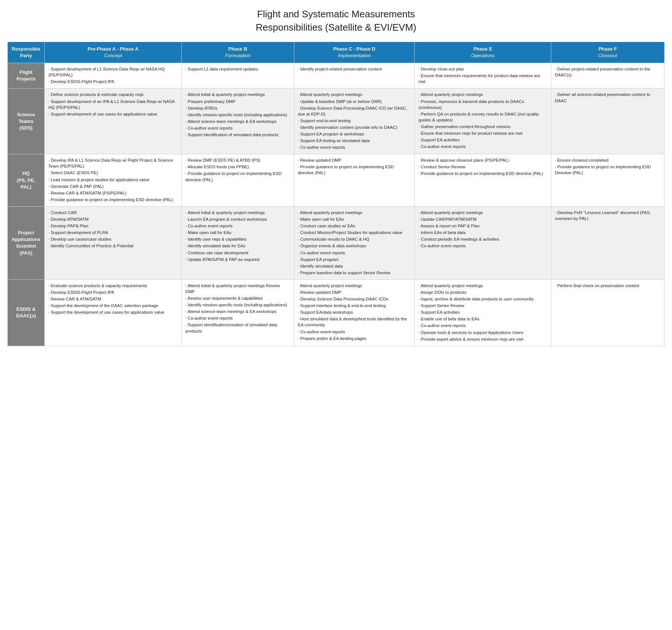  What do you see at coordinates (26, 52) in the screenshot?
I see `header-responsible-party: Responsible Party` at bounding box center [26, 52].